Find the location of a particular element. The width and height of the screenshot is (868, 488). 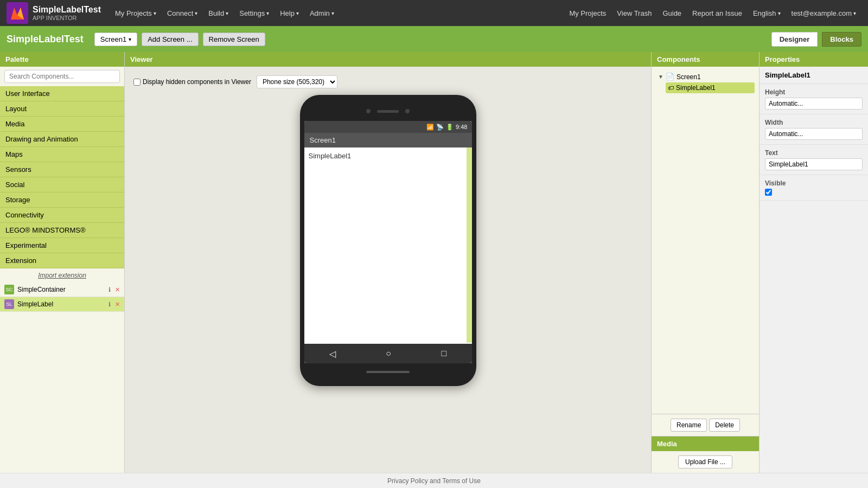

nav-my-projects-arrow: ▾ is located at coordinates (155, 13).